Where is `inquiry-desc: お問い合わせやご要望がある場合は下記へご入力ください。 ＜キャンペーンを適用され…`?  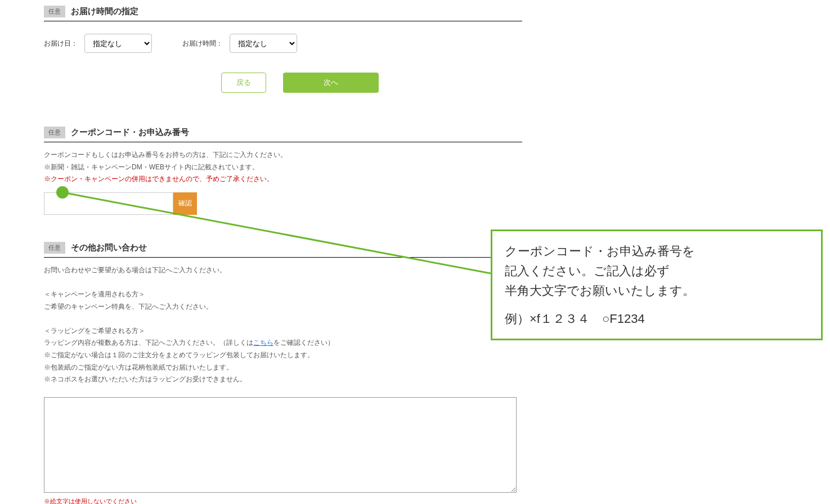 inquiry-desc: お問い合わせやご要望がある場合は下記へご入力ください。 ＜キャンペーンを適用され… is located at coordinates (283, 325).